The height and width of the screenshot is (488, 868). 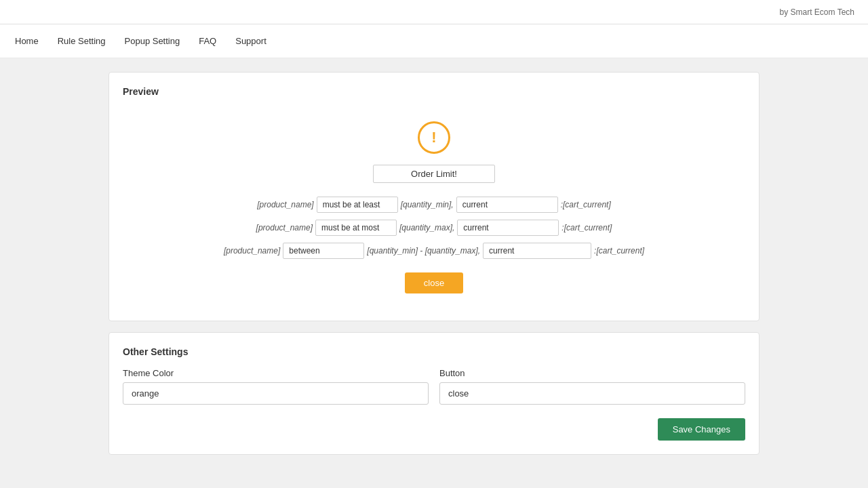 What do you see at coordinates (81, 41) in the screenshot?
I see `nav-rule-setting: Rule Setting` at bounding box center [81, 41].